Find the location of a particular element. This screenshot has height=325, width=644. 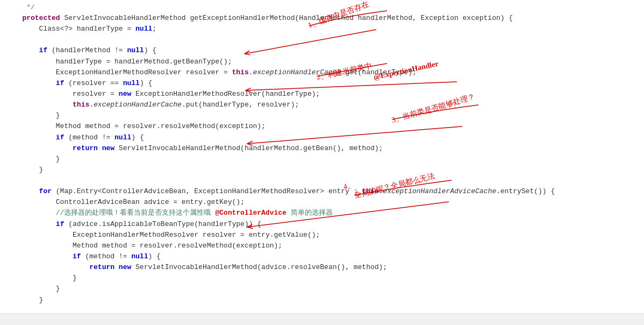

code-line: ControllerAdviceBean advice = entry.getK… is located at coordinates (322, 202).